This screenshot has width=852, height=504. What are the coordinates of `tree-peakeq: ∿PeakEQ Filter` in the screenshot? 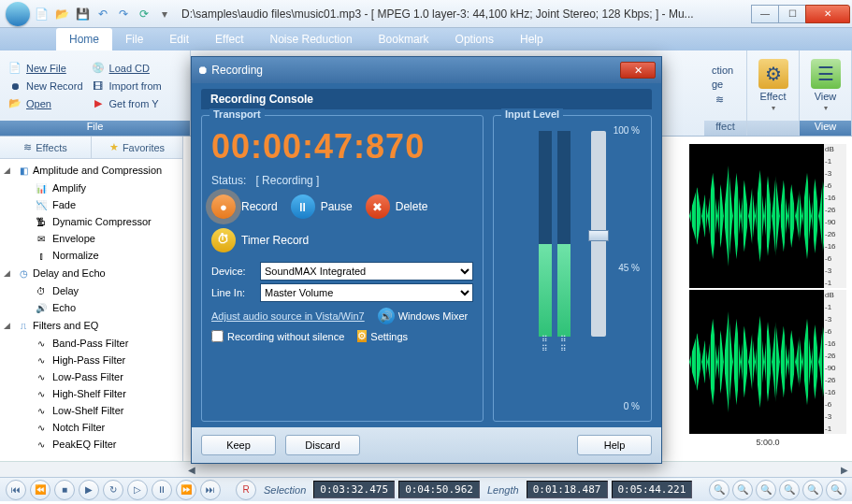 It's located at (92, 444).